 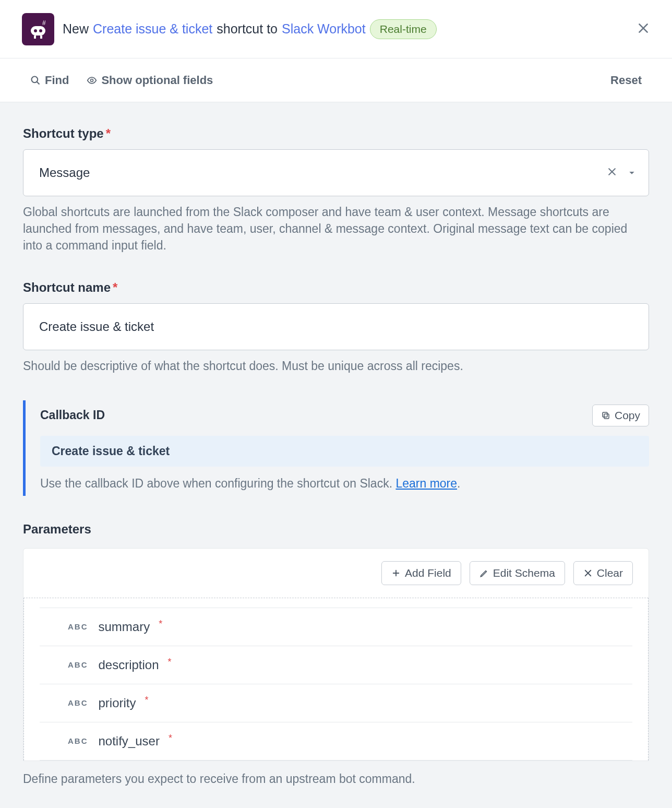 I want to click on editor-toolbar: Find Show optional fields Reset, so click(x=336, y=80).